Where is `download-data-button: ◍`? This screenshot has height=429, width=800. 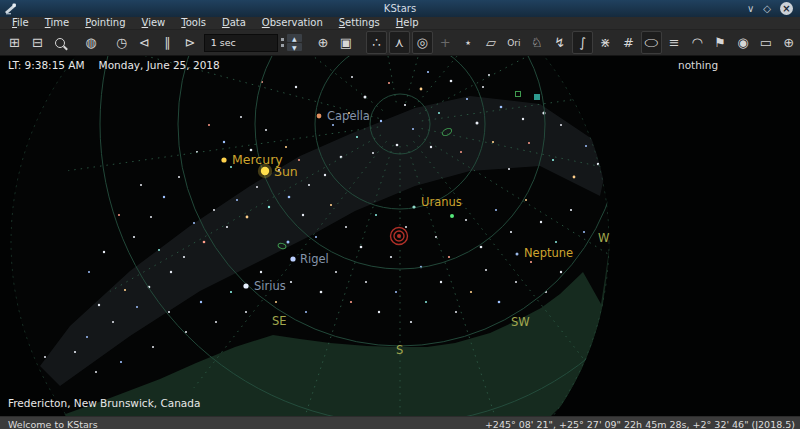 download-data-button: ◍ is located at coordinates (90, 42).